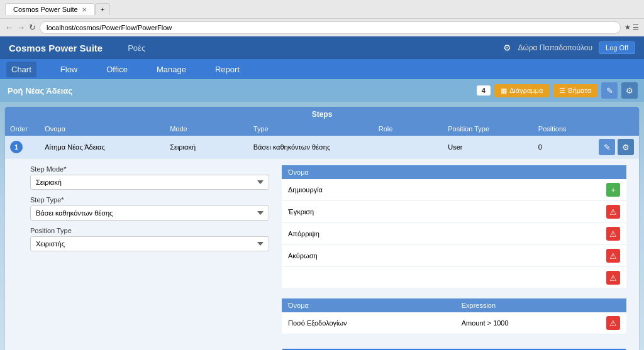 The image size is (644, 350). I want to click on row1-actions: ✎ ⚙, so click(614, 147).